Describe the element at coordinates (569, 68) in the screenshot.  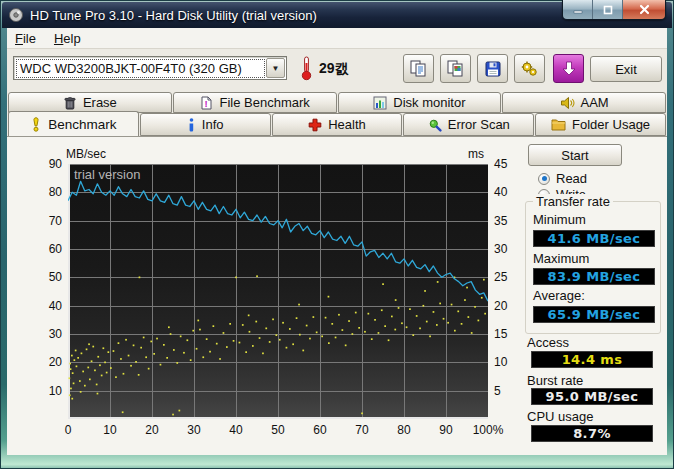
I see `download-arrow-icon` at that location.